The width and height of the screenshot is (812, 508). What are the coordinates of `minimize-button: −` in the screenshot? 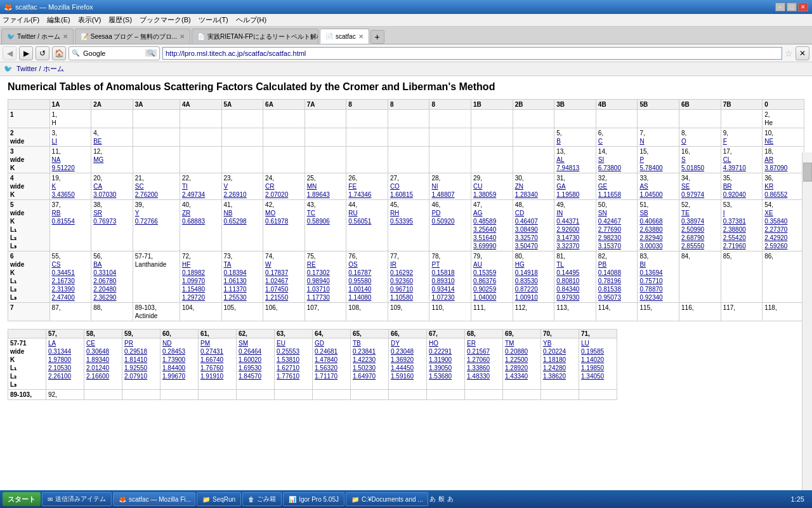 It's located at (780, 7).